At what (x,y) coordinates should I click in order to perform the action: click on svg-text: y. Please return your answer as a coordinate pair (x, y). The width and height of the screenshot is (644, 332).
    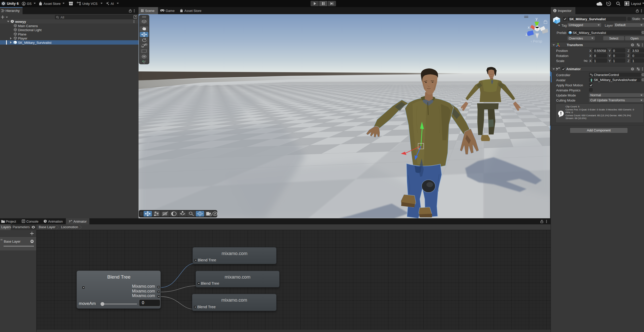
    Looking at the image, I should click on (537, 19).